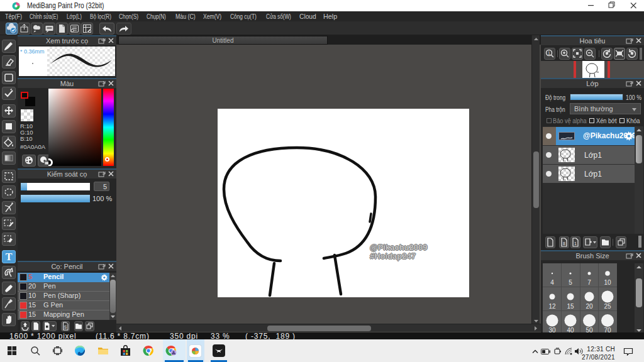 The image size is (644, 362). Describe the element at coordinates (570, 307) in the screenshot. I see `svg-text: 15` at that location.